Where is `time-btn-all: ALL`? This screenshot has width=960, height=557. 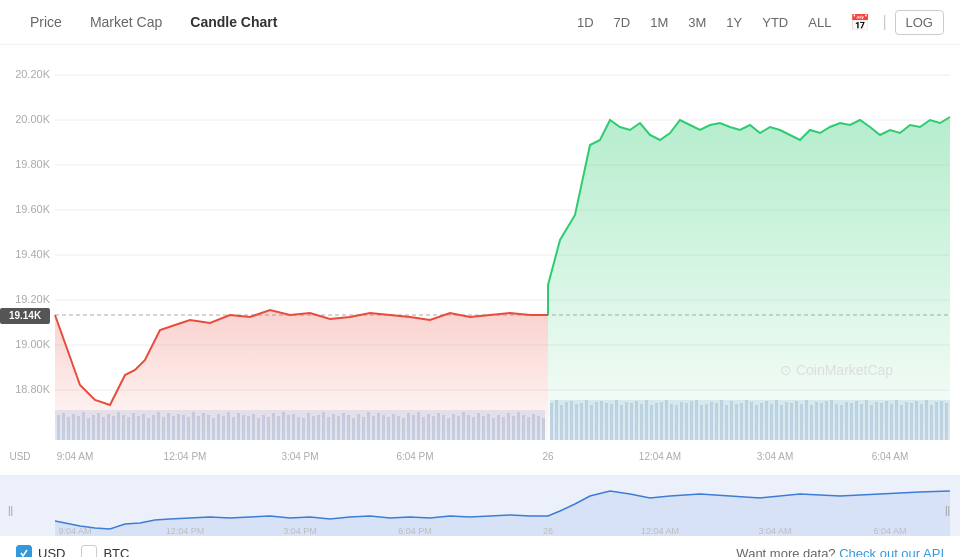
time-btn-all: ALL is located at coordinates (820, 22).